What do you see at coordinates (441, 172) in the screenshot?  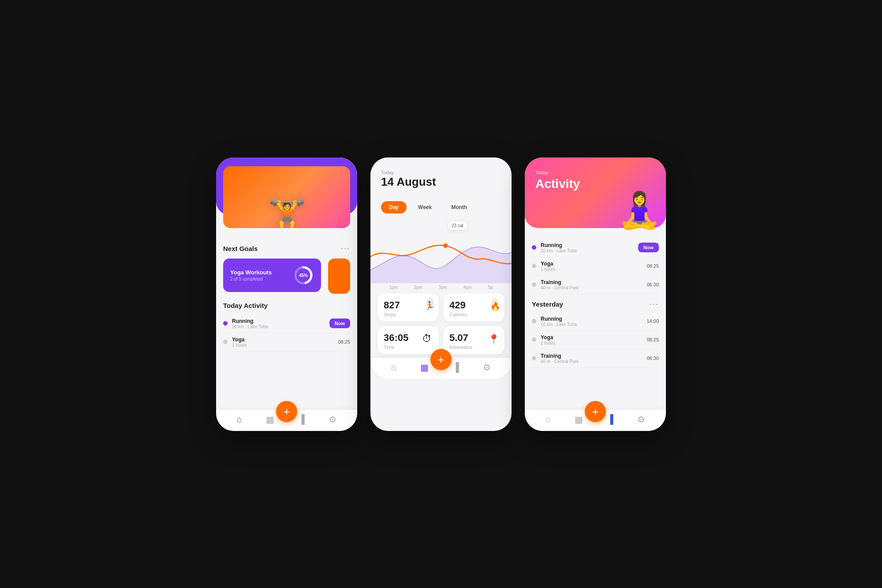 I see `phone2-today-label: Today` at bounding box center [441, 172].